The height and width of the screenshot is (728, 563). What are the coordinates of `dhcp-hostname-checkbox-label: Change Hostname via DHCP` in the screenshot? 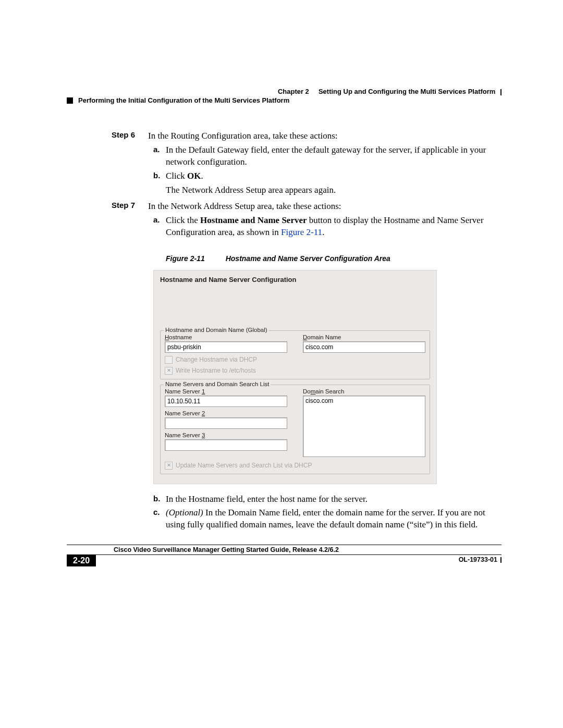 It's located at (216, 360).